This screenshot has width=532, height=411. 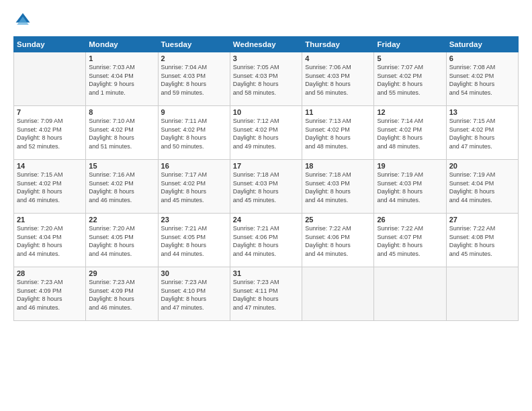 I want to click on day-number: 26, so click(x=410, y=220).